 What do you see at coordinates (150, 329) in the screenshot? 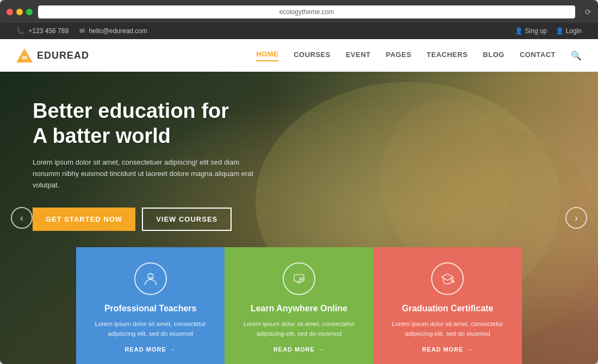
I see `teachers-card-text: Lorem ipsum dolor sit amet, consectetur …` at bounding box center [150, 329].